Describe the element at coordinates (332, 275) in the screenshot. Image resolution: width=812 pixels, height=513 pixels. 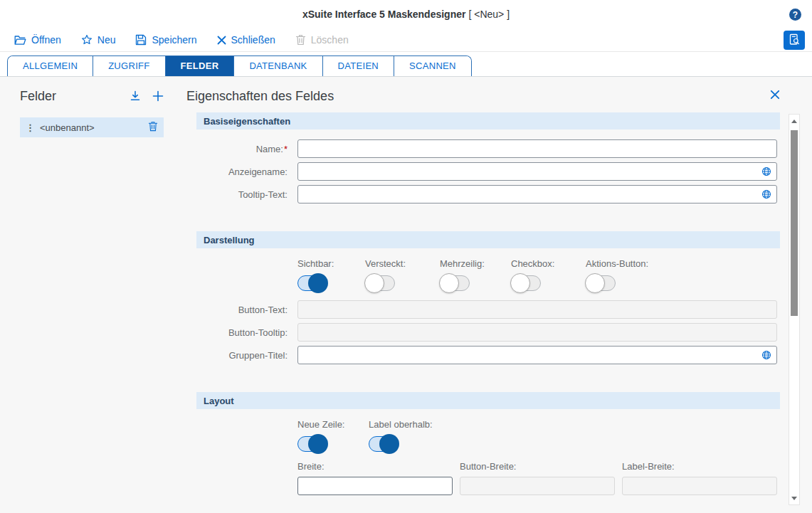
I see `sichtbar-toggle-group: Sichtbar:` at that location.